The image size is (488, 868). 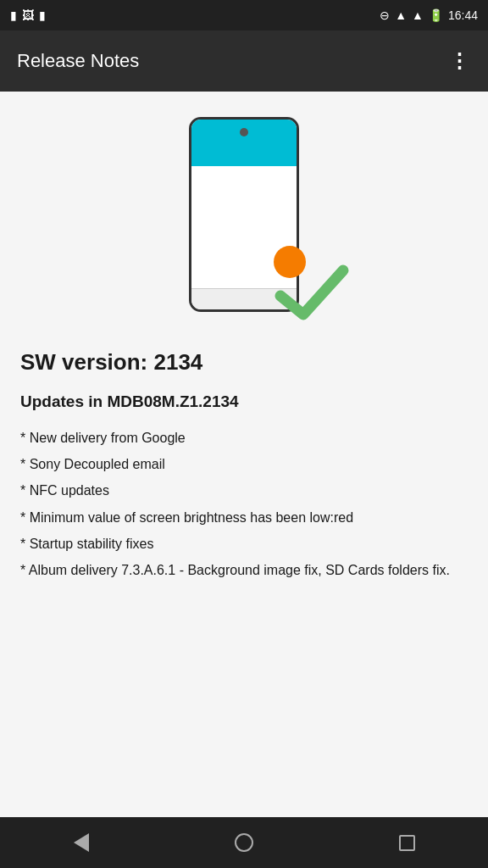 What do you see at coordinates (407, 843) in the screenshot?
I see `recents-icon` at bounding box center [407, 843].